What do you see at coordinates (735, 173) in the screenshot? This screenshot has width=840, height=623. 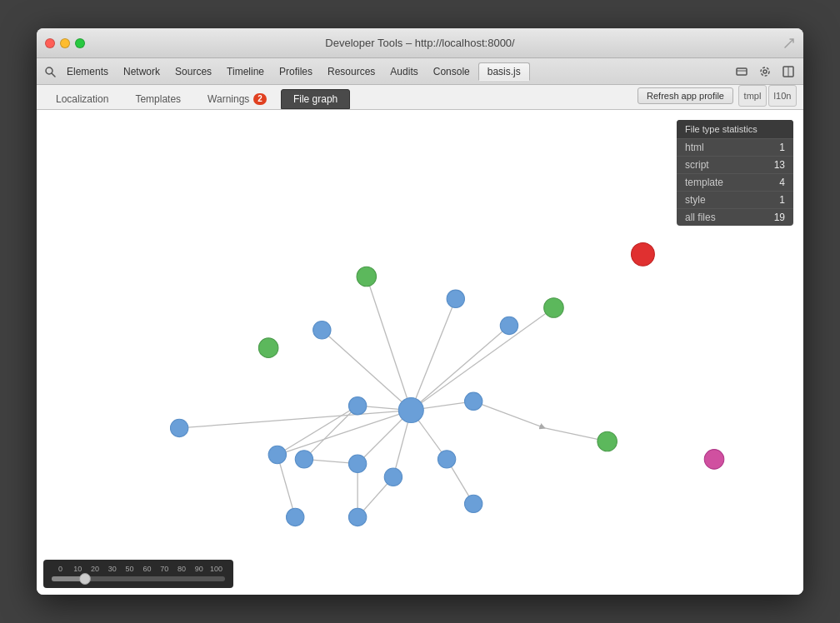 I see `stats-panel: File type statistics html 1 script 13 te…` at bounding box center [735, 173].